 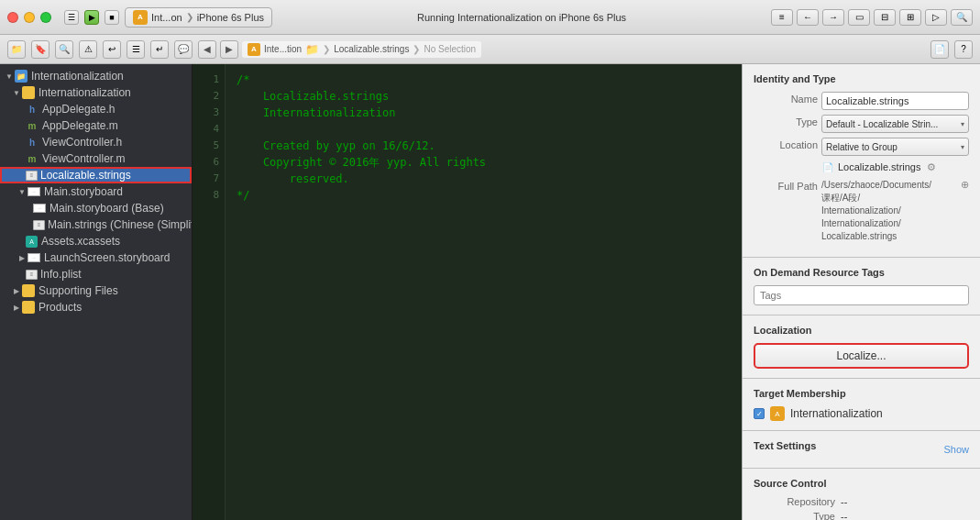 What do you see at coordinates (17, 50) in the screenshot?
I see `file-browser-button: 📁` at bounding box center [17, 50].